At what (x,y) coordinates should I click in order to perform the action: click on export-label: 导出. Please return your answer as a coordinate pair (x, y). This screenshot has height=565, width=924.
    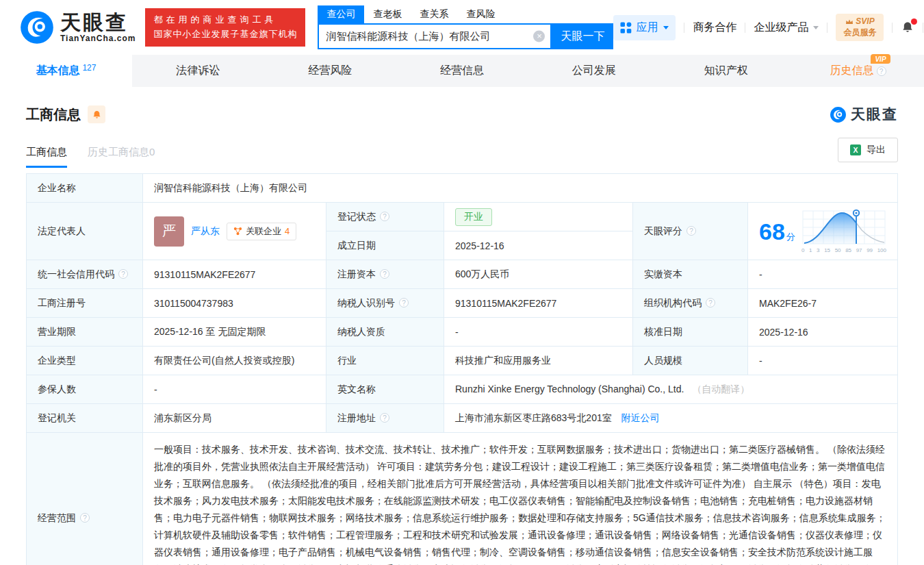
    Looking at the image, I should click on (876, 150).